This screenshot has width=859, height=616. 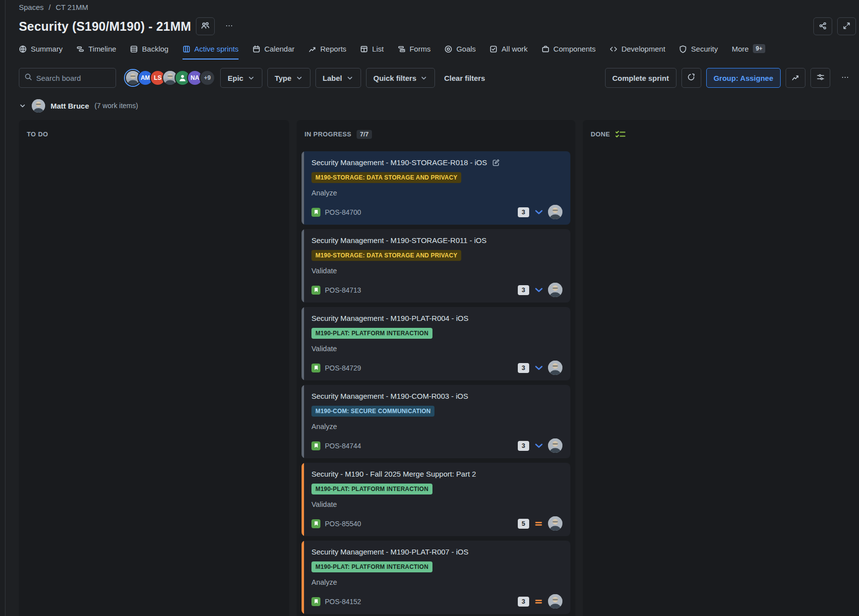 What do you see at coordinates (67, 78) in the screenshot?
I see `search-board-input` at bounding box center [67, 78].